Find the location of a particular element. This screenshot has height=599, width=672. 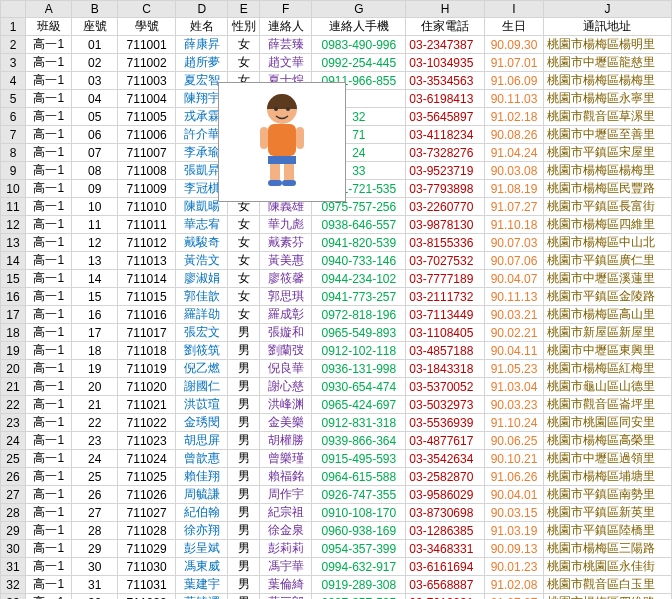

cell-seat: 14 is located at coordinates (95, 279).